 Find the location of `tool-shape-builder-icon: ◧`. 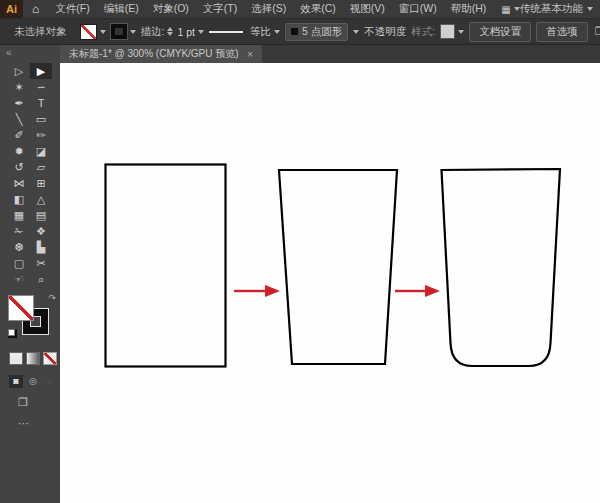

tool-shape-builder-icon: ◧ is located at coordinates (19, 199).